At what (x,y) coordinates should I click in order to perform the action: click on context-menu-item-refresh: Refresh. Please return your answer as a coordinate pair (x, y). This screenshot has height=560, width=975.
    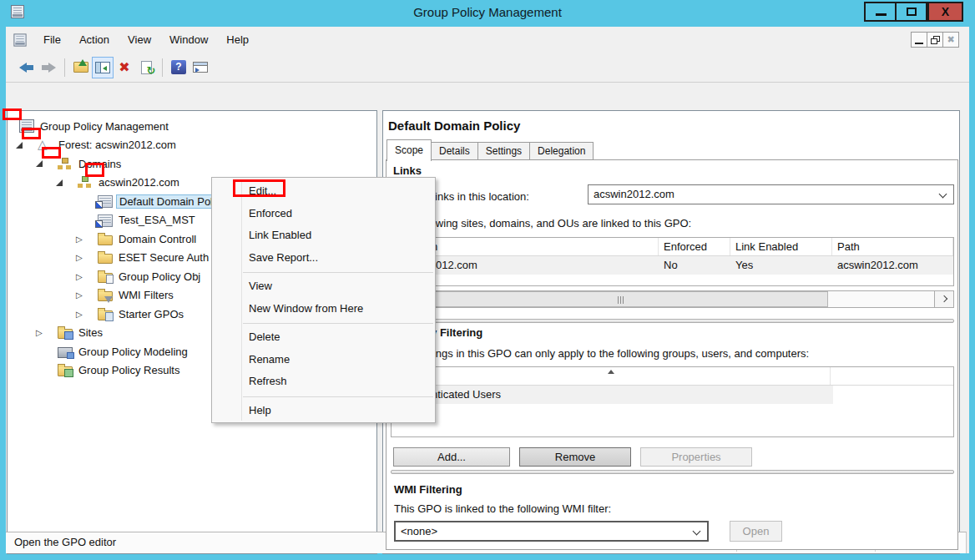
    Looking at the image, I should click on (324, 382).